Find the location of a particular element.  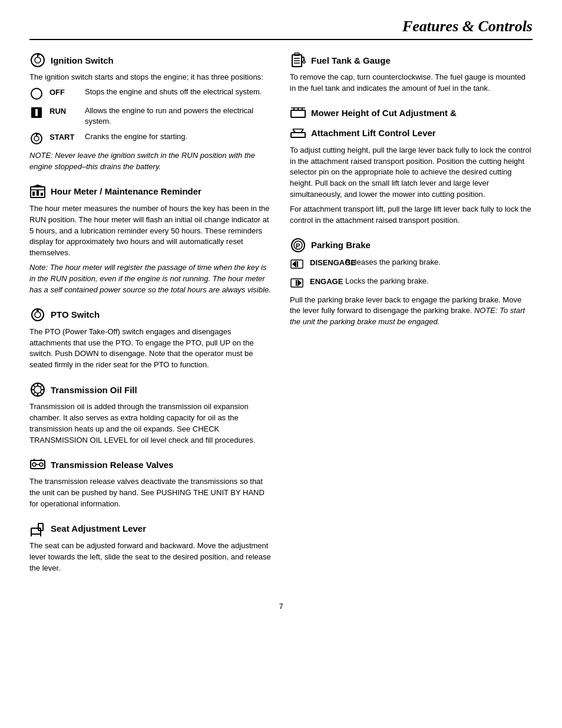

transmission-oil-icon is located at coordinates (38, 390).